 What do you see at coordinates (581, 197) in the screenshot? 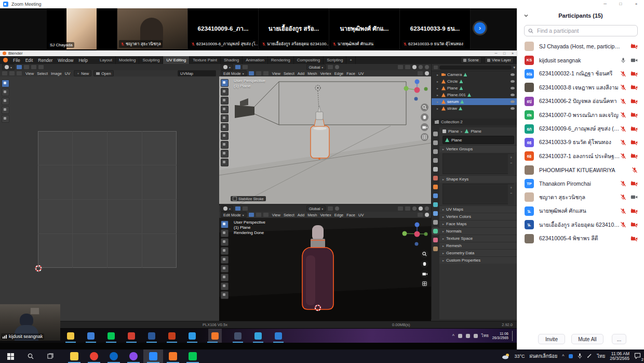
I see `participant-row: ชญาดา สุธะวนิชกุล` at bounding box center [581, 197].